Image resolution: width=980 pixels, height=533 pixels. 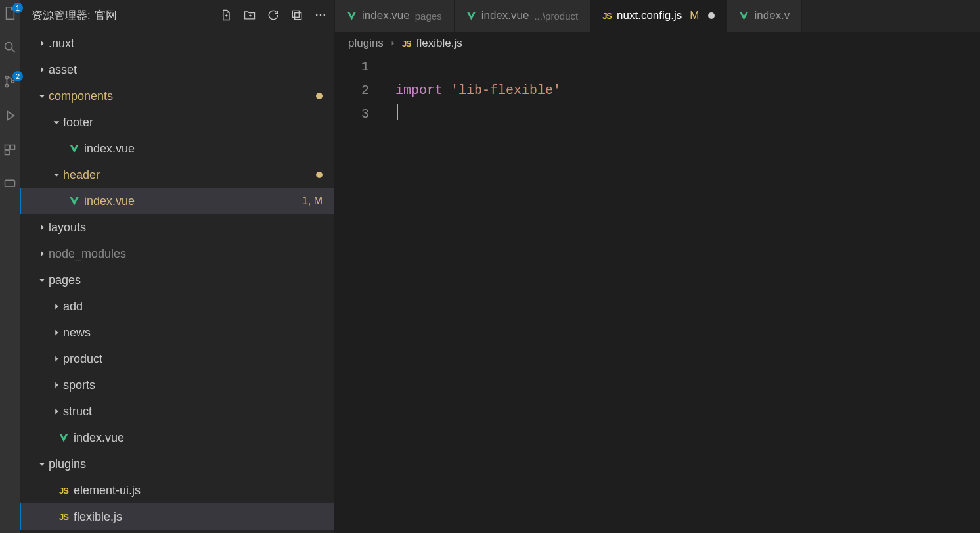 I want to click on debug-icon, so click(x=10, y=116).